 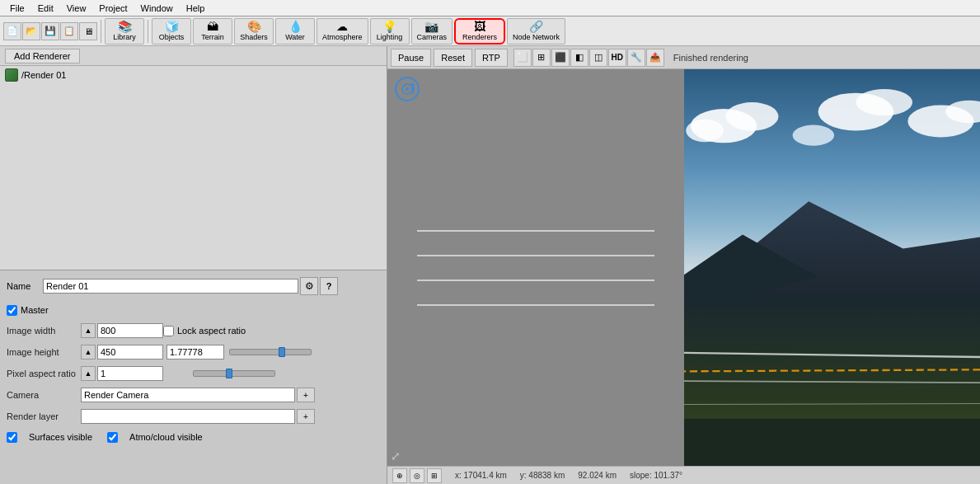 What do you see at coordinates (193, 352) in the screenshot?
I see `image-height-row: Image height ▲` at bounding box center [193, 352].